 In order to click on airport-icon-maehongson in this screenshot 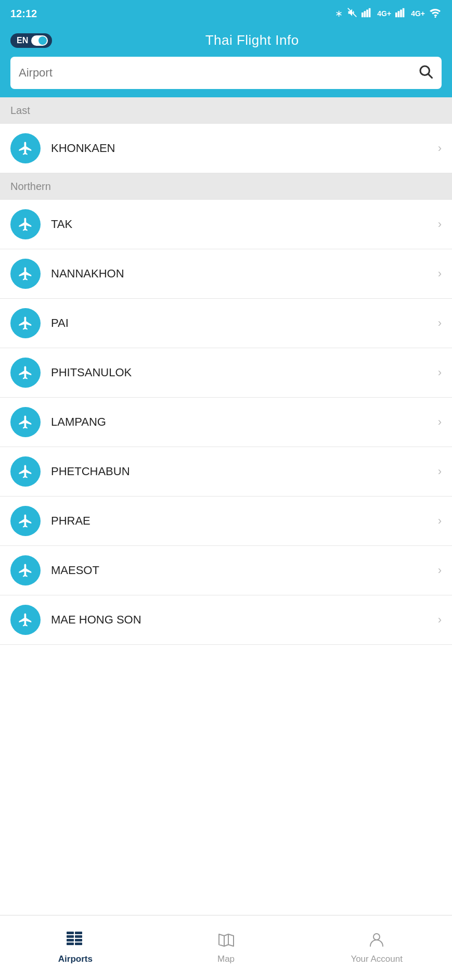, I will do `click(25, 620)`.